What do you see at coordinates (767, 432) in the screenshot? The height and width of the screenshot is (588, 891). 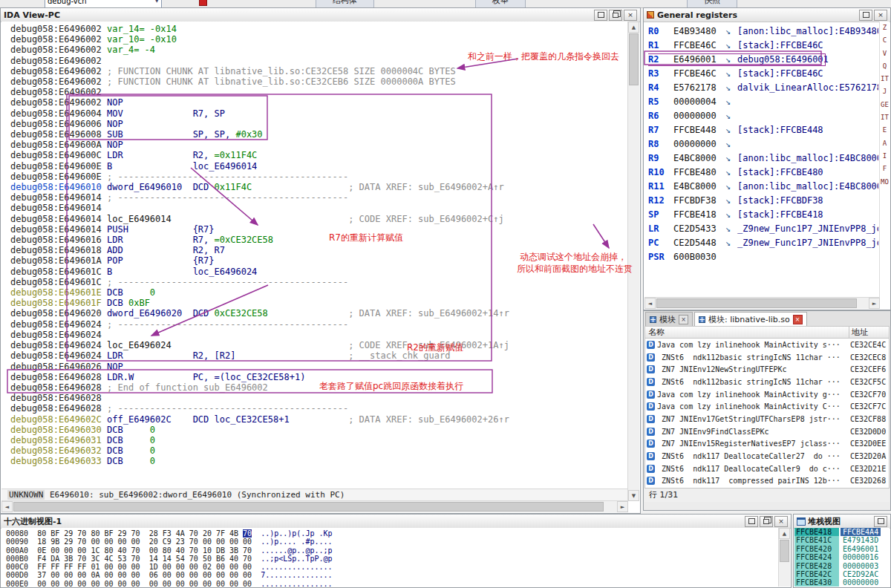 I see `module-row: D_ZN7_JNIEnv9FindClassEPKcCE32D0D0` at bounding box center [767, 432].